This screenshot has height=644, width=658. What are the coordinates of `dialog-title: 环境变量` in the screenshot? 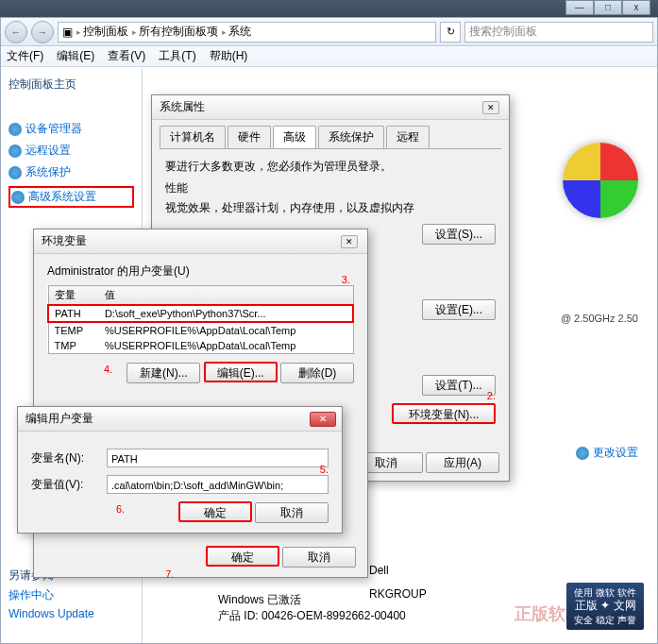 It's located at (64, 242).